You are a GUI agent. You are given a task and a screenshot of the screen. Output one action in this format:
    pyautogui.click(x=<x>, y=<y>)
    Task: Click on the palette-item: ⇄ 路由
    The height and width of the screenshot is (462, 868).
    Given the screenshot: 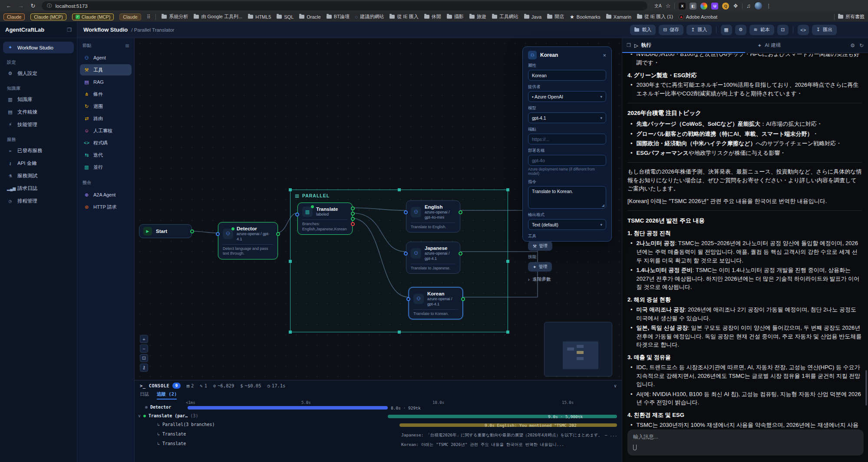 What is the action you would take?
    pyautogui.click(x=106, y=118)
    